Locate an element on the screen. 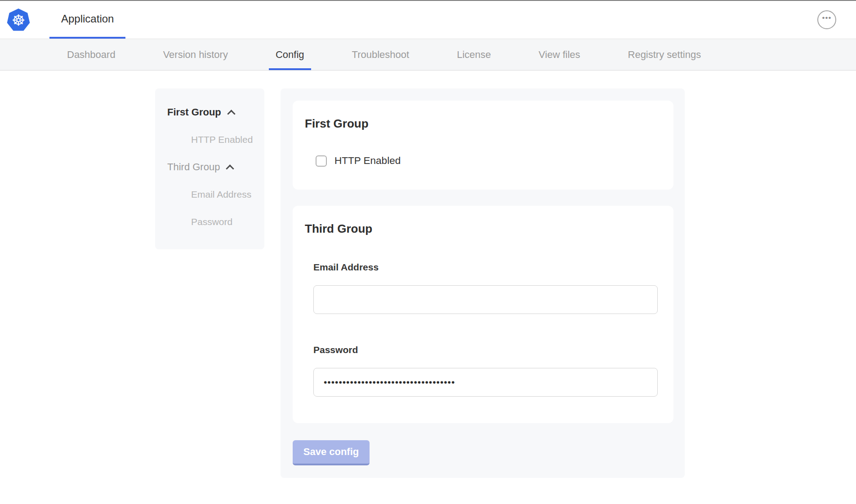 Image resolution: width=856 pixels, height=504 pixels. sidebar-item-label: First Group is located at coordinates (194, 112).